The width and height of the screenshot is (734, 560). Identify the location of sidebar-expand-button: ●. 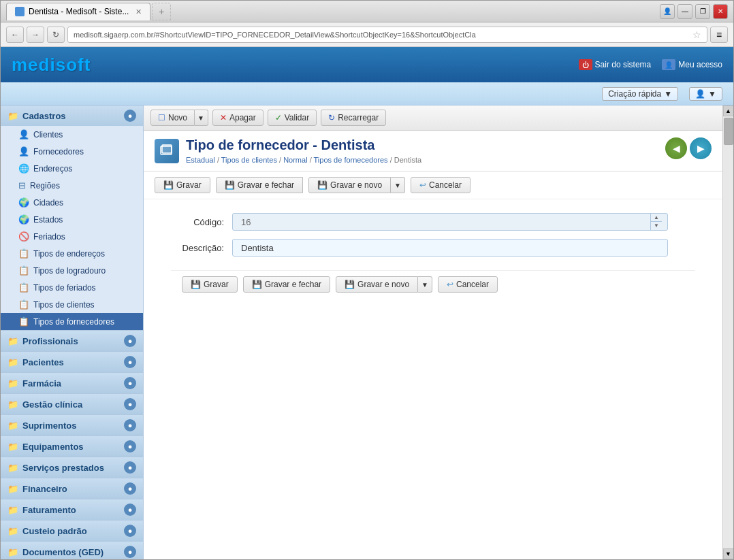
(130, 116).